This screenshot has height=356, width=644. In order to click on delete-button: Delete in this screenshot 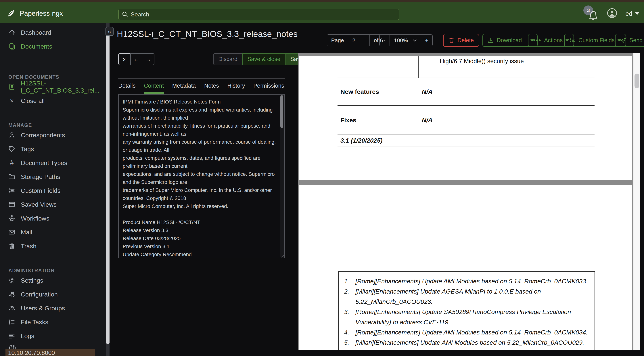, I will do `click(461, 40)`.